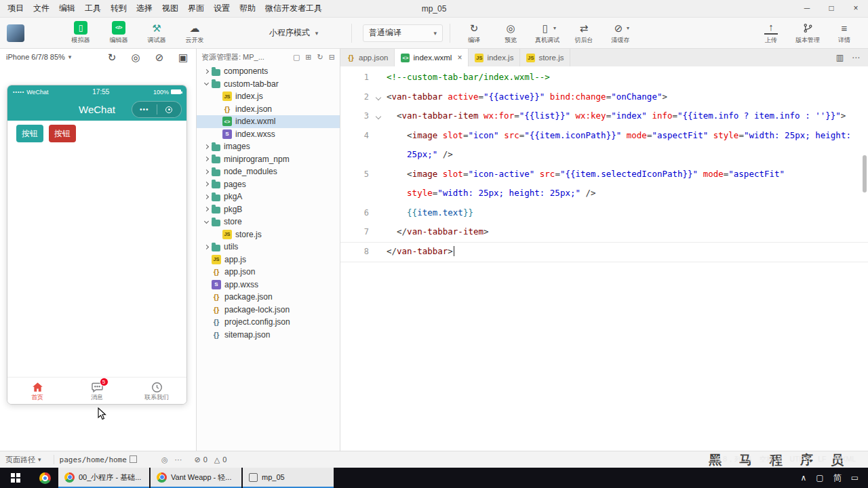 This screenshot has height=488, width=868. I want to click on tree-item-index.js: JSindex.js, so click(269, 96).